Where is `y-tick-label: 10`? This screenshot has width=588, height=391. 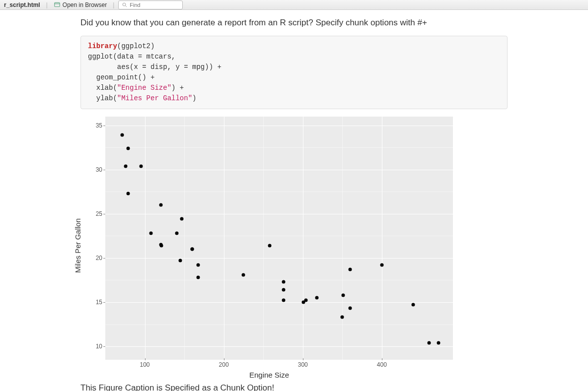
y-tick-label: 10 is located at coordinates (99, 346).